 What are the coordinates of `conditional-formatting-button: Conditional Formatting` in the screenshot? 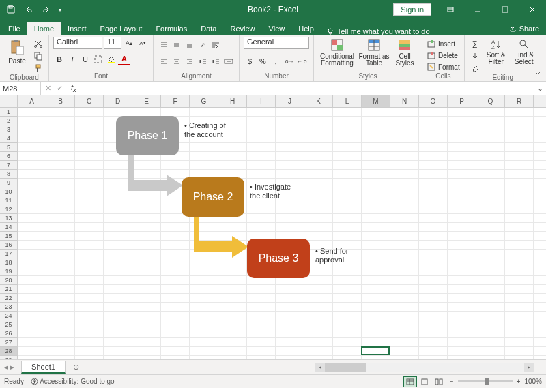 It's located at (337, 52).